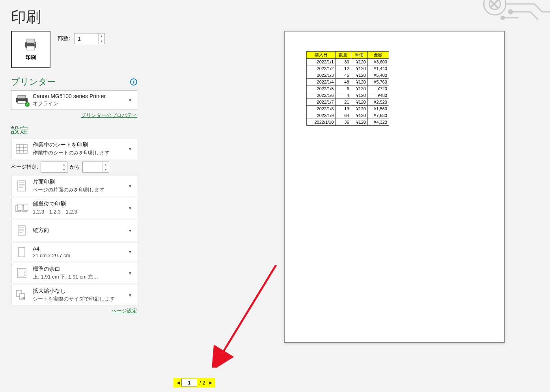 This screenshot has width=550, height=392. I want to click on table-cell: 2022/1/3, so click(321, 76).